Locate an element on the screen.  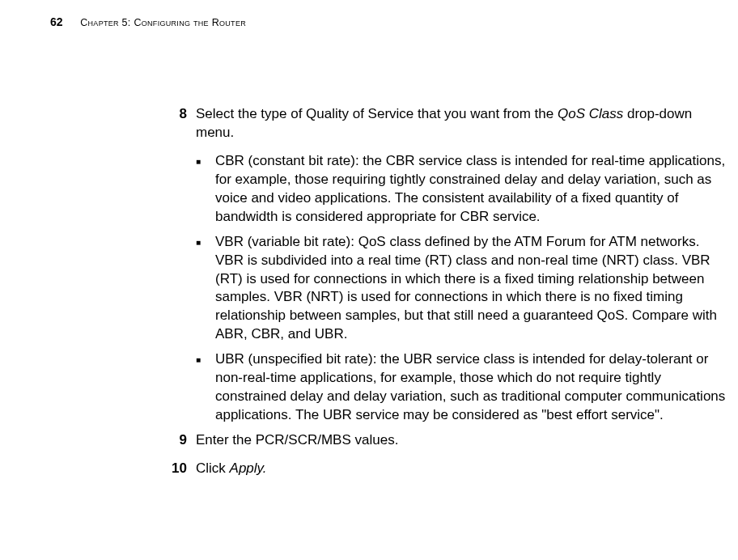
bullet-text: UBR (unspecified bit rate): the UBR serv… is located at coordinates (473, 388).